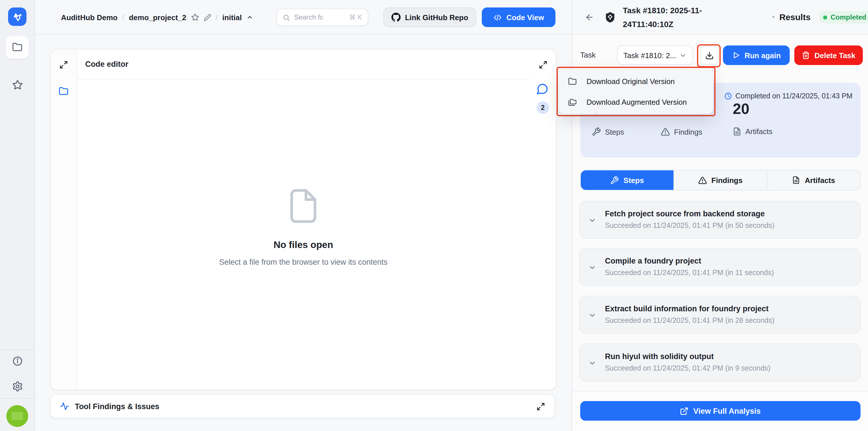 The width and height of the screenshot is (868, 431). Describe the element at coordinates (709, 56) in the screenshot. I see `annotation-box-download-button` at that location.